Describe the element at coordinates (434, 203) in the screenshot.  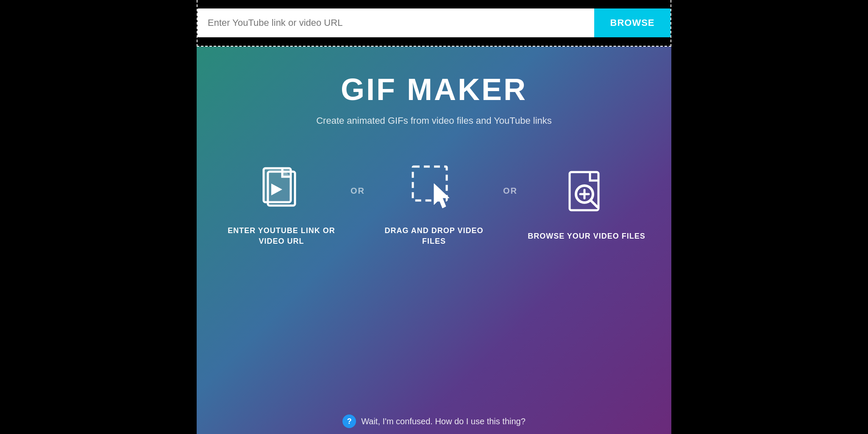
I see `option-drag-drop: DRAG AND DROP VIDEOFILES` at that location.